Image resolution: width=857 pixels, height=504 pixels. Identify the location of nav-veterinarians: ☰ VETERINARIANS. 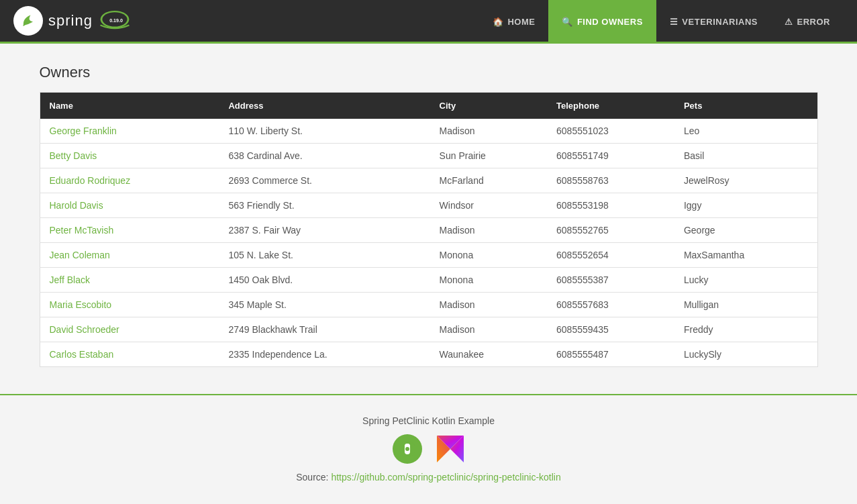
(714, 21).